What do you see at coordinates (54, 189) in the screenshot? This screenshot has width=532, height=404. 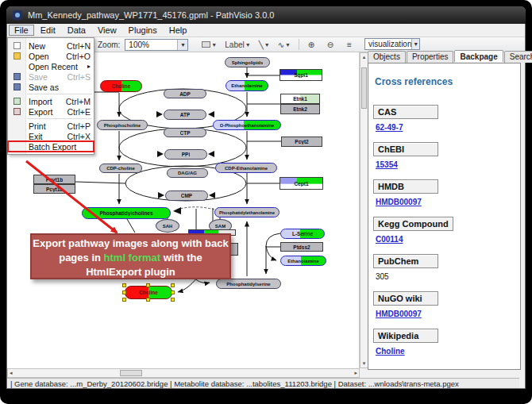 I see `pathway-node-gene-pcyt1a: Pcyt1a` at bounding box center [54, 189].